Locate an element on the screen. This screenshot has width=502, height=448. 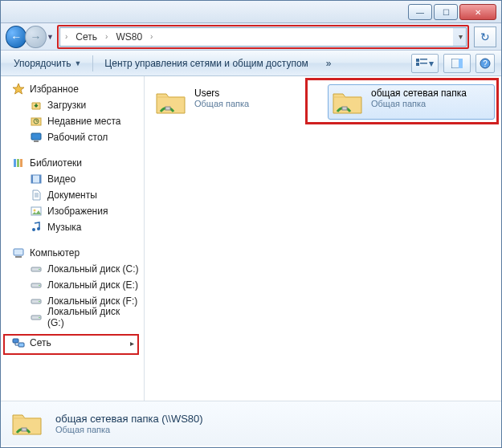
tree-computer: Компьютер is located at coordinates (72, 253).